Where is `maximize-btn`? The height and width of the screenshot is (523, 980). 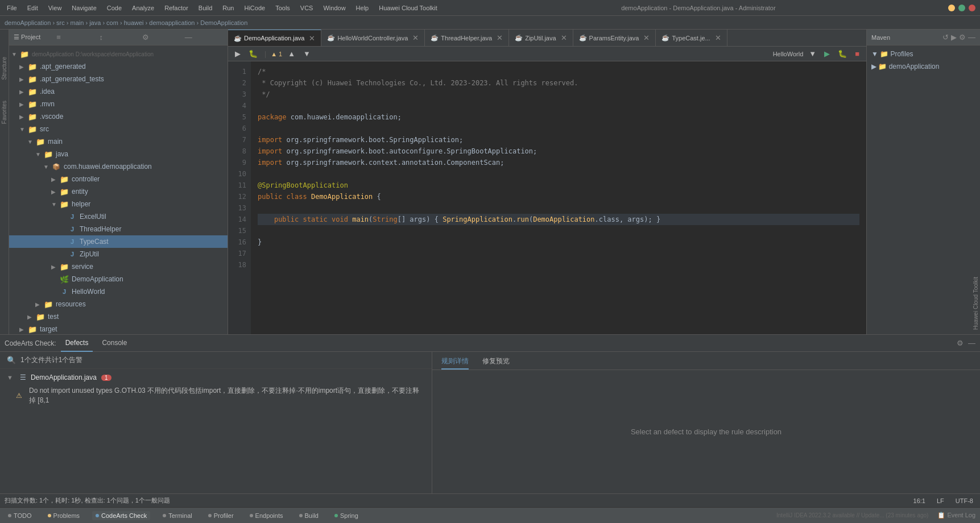
maximize-btn is located at coordinates (962, 8).